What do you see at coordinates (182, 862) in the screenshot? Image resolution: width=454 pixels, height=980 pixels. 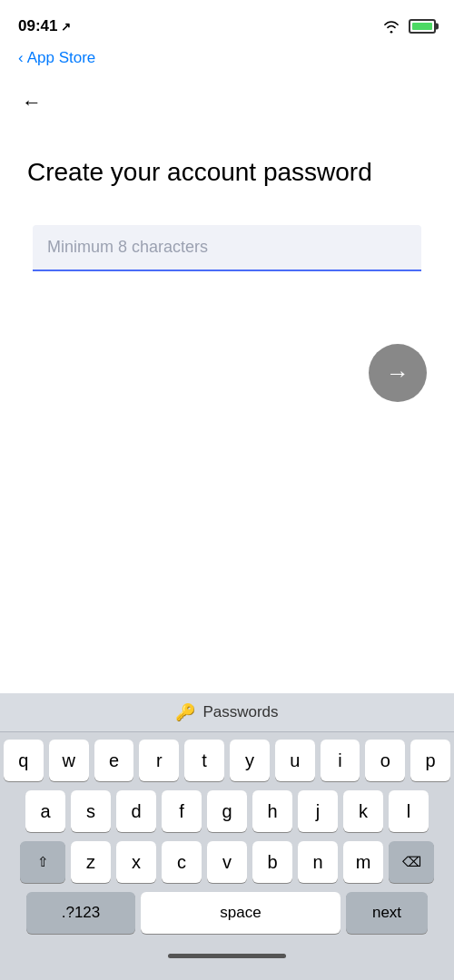 I see `key-c: c` at bounding box center [182, 862].